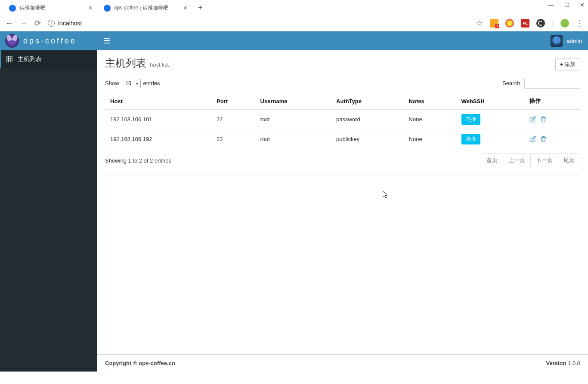 This screenshot has width=588, height=384. Describe the element at coordinates (552, 83) in the screenshot. I see `search-input` at that location.